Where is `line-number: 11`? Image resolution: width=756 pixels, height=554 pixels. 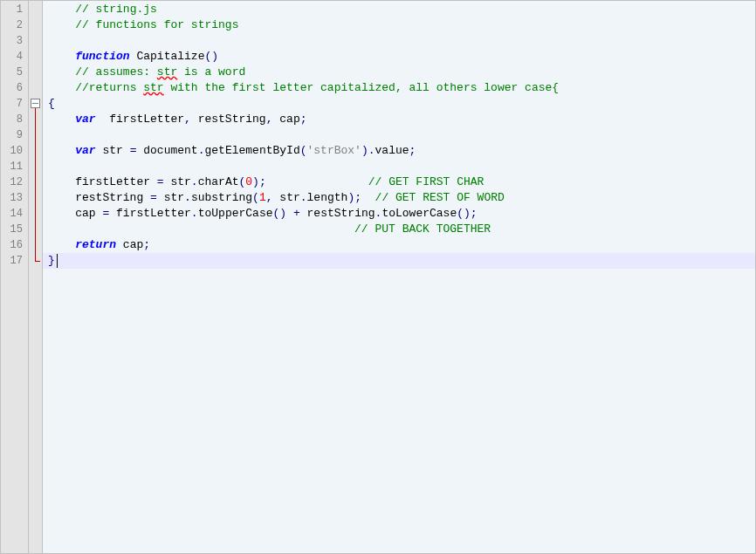
line-number: 11 is located at coordinates (14, 167).